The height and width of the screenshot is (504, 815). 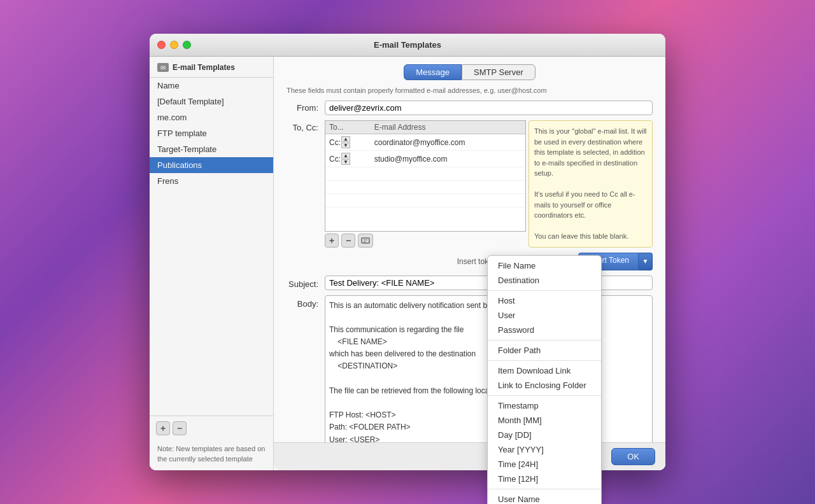 I want to click on title-bar: E-mail Templates, so click(x=408, y=45).